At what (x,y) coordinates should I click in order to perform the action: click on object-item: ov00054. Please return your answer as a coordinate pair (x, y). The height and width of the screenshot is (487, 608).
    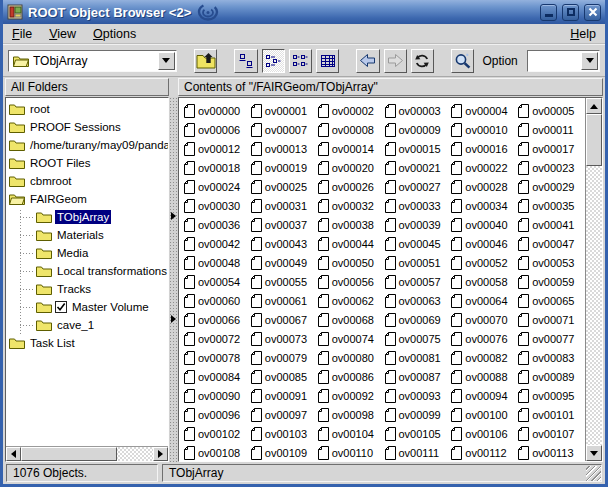
    Looking at the image, I should click on (218, 282).